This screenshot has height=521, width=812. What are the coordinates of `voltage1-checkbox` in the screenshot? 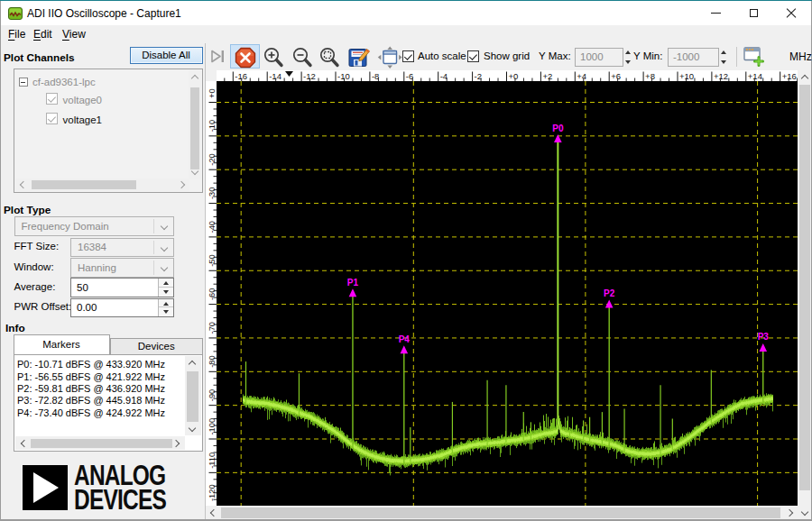 It's located at (52, 119).